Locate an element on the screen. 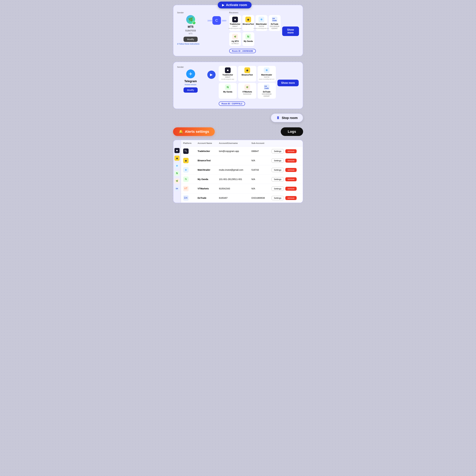  cell-account-name: DxTrade is located at coordinates (206, 198).